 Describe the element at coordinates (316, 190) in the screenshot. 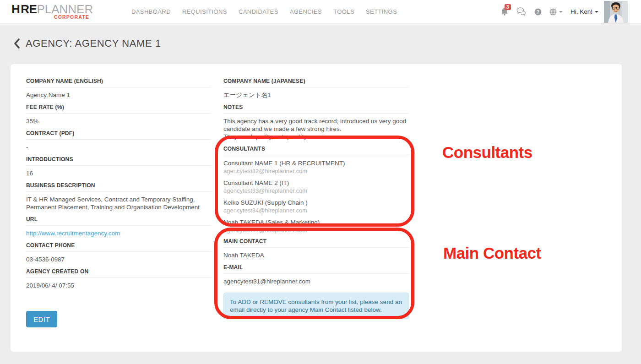

I see `field-consultants: CONSULTANTS Consultant NAME 1 (HR & RECR…` at that location.